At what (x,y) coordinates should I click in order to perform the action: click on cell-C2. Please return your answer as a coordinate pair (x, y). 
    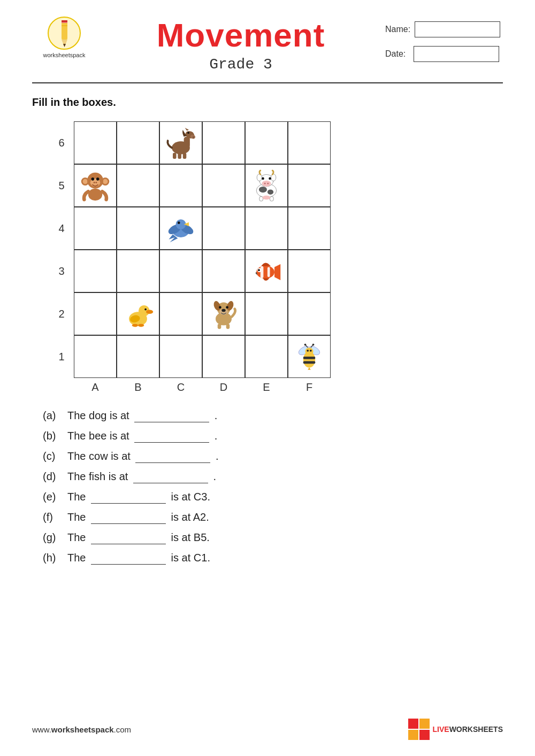
    Looking at the image, I should click on (181, 186).